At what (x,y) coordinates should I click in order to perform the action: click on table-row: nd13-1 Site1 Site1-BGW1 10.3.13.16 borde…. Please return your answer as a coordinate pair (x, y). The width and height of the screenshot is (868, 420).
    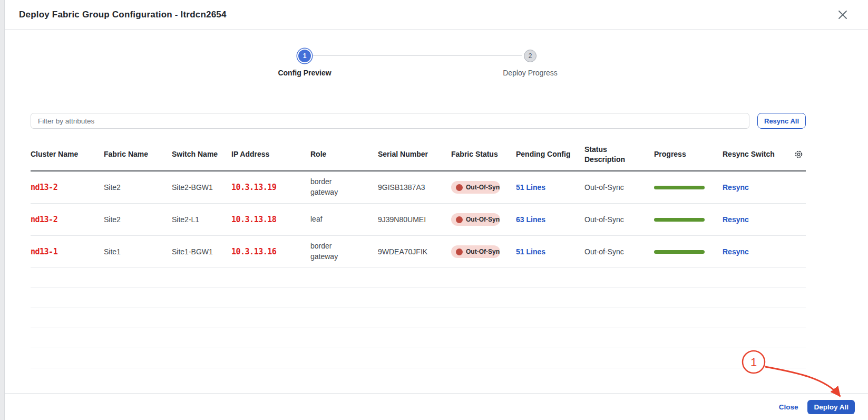
    Looking at the image, I should click on (418, 252).